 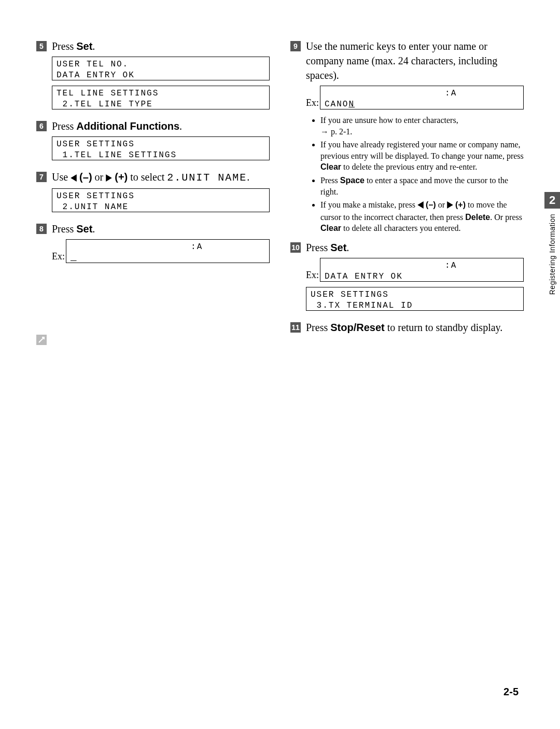 I want to click on note-bullets: If you are unsure how to enter character…, so click(x=415, y=174).